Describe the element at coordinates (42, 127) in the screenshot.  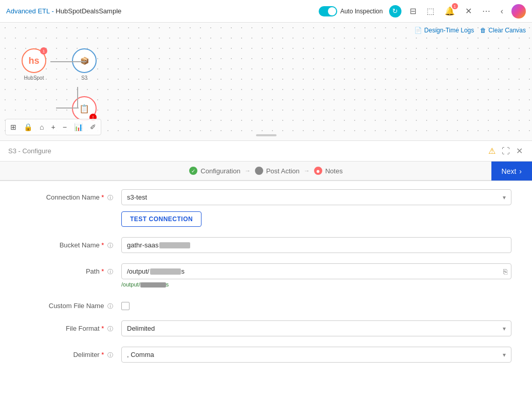
I see `home-icon: ⌂` at that location.